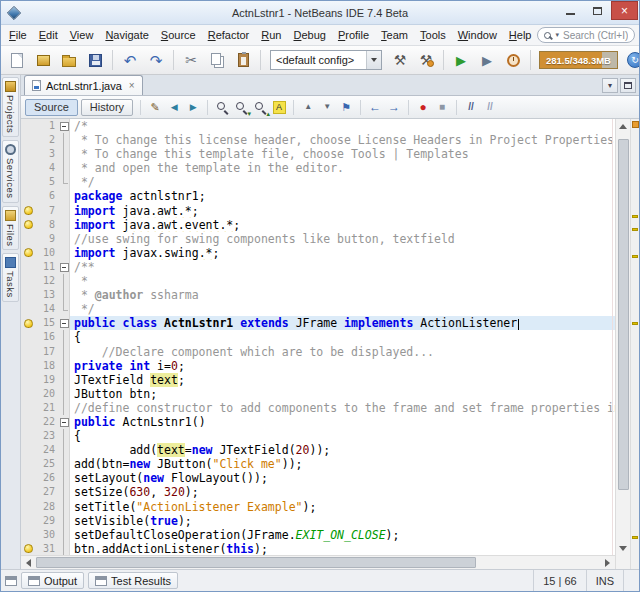 This screenshot has height=592, width=640. What do you see at coordinates (47, 253) in the screenshot?
I see `line-number: 10` at bounding box center [47, 253].